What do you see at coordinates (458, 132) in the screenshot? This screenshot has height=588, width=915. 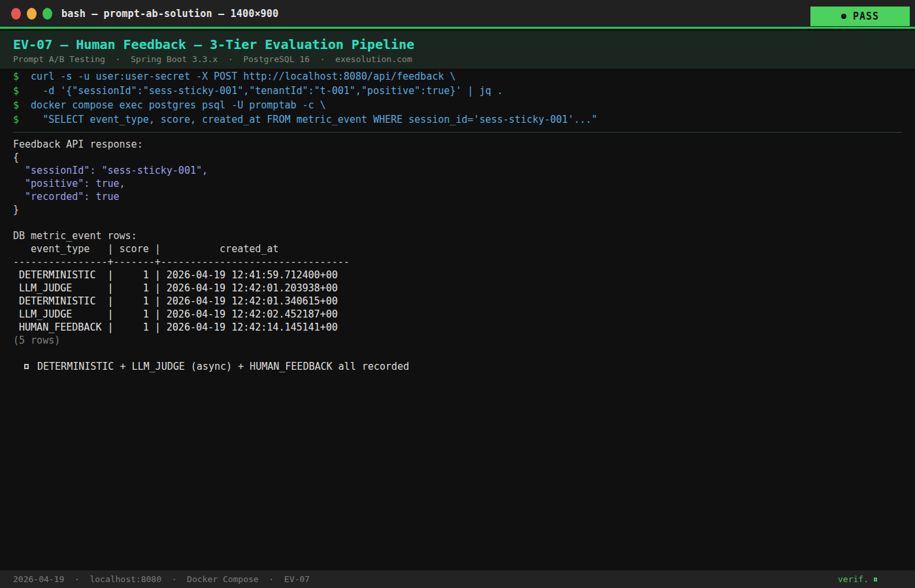 I see `section-divider` at bounding box center [458, 132].